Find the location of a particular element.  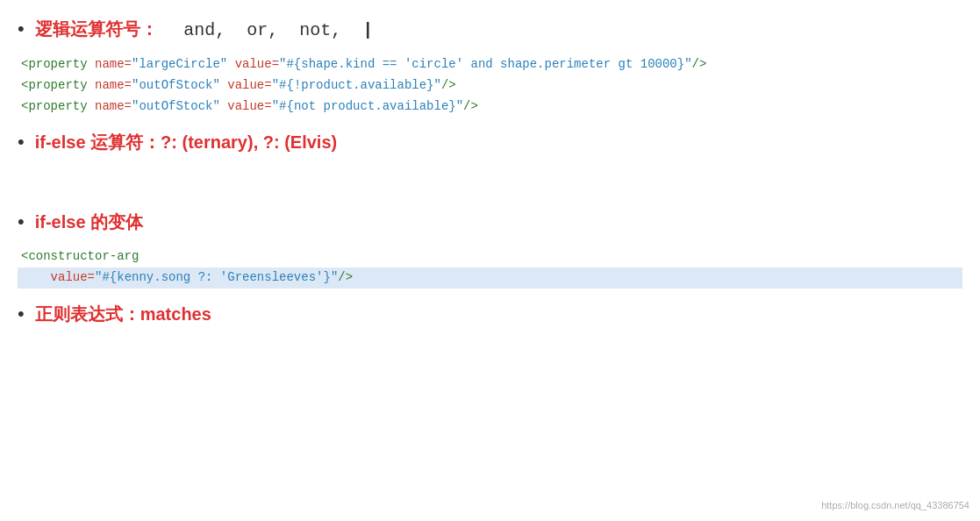

code-line-2-1: <constructor-arg is located at coordinates (490, 257).